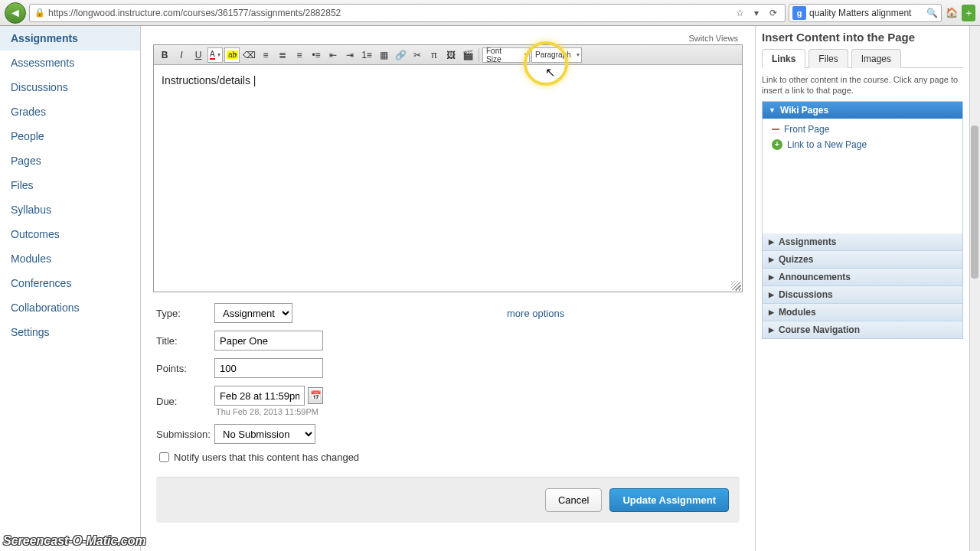  Describe the element at coordinates (862, 259) in the screenshot. I see `section-quizzes: ▶Quizzes` at that location.